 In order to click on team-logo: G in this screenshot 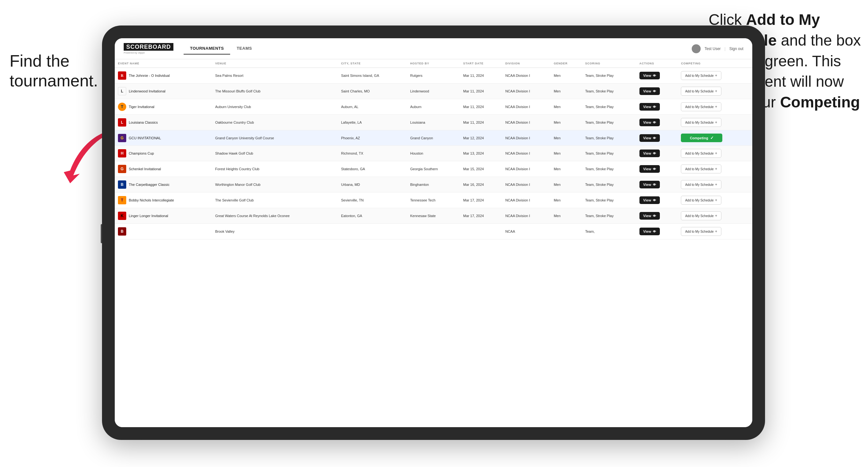, I will do `click(122, 169)`.